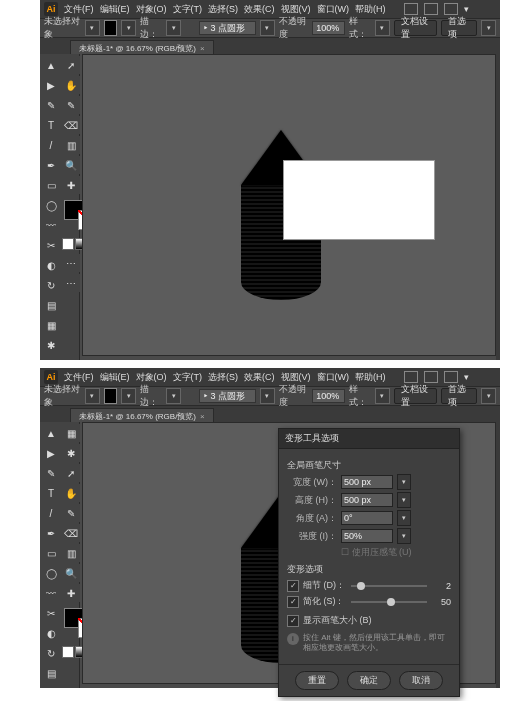  I want to click on intensity-dd, so click(404, 536).